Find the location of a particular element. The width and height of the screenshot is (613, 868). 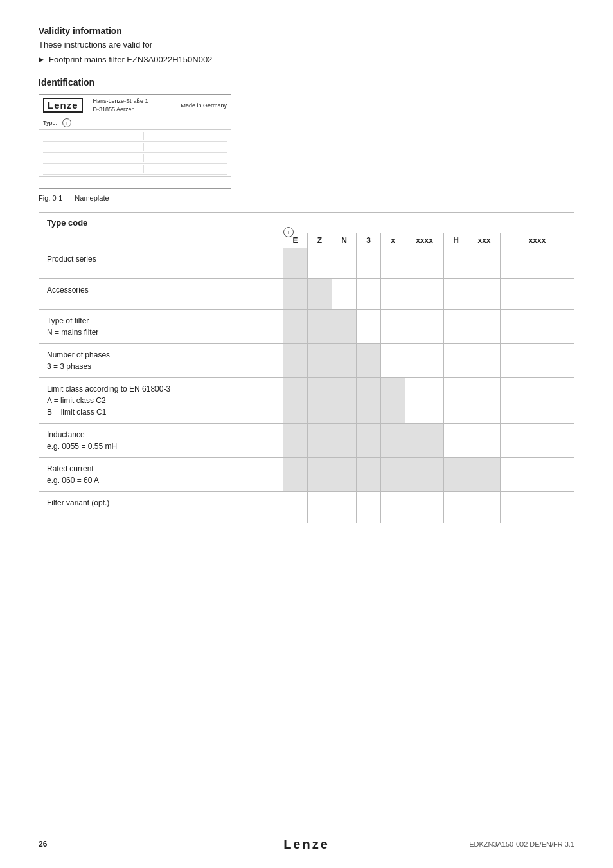

row-limit-class-label: Limit class according to EN 61800-3A = l… is located at coordinates (161, 401).